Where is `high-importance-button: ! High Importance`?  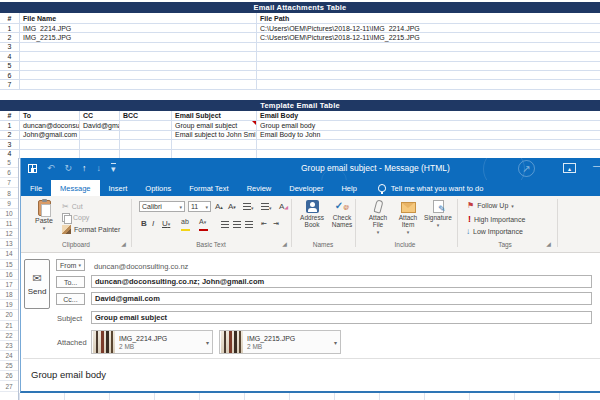 high-importance-button: ! High Importance is located at coordinates (496, 219).